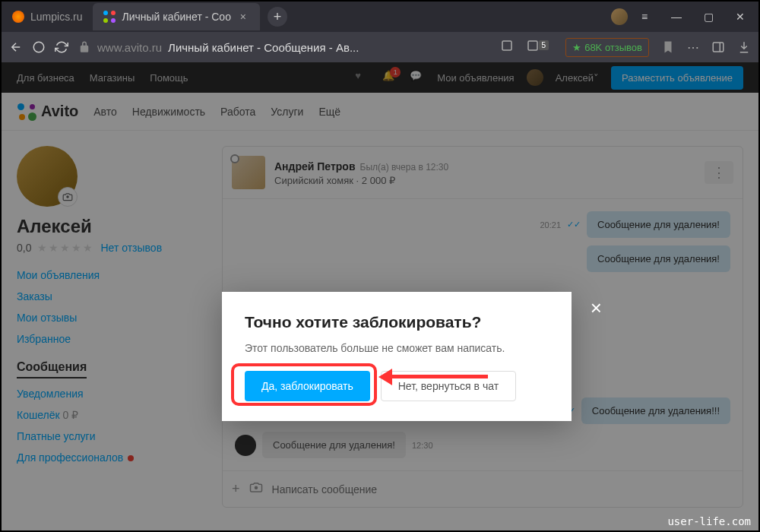 The width and height of the screenshot is (760, 532). Describe the element at coordinates (709, 521) in the screenshot. I see `watermark: user-life.com` at that location.